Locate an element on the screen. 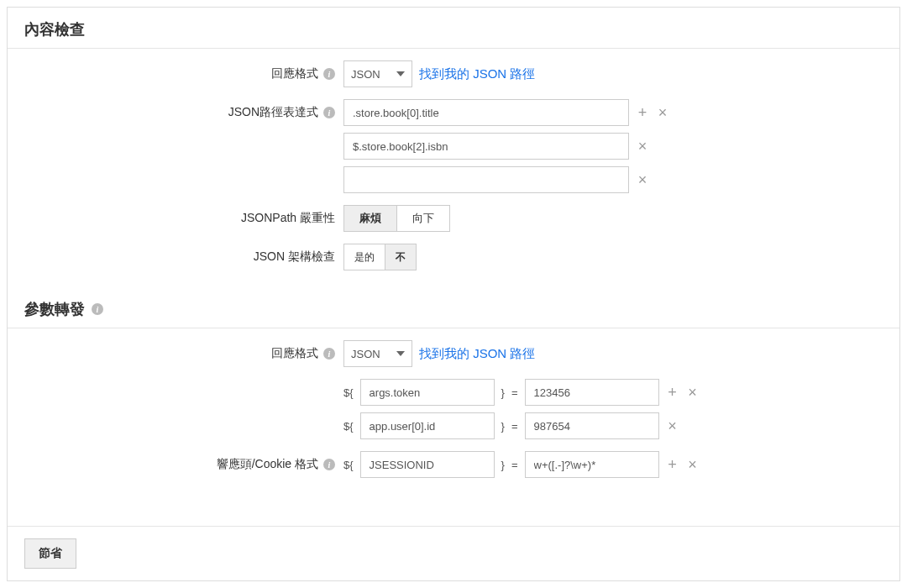 The width and height of the screenshot is (907, 588). row-param-kv: ${ } = ${ } = is located at coordinates (454, 403).